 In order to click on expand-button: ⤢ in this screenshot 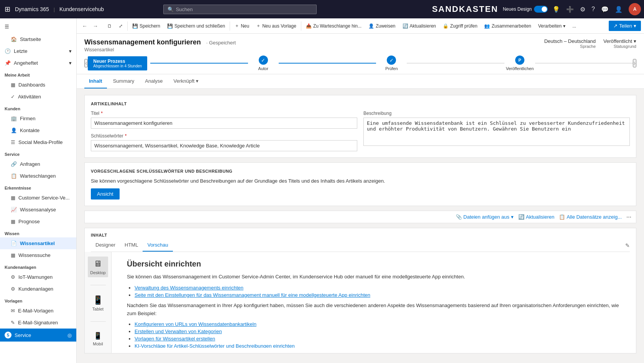, I will do `click(121, 26)`.